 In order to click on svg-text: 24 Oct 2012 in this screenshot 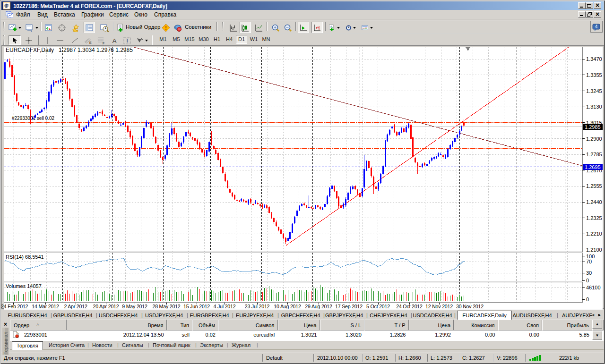, I will do `click(409, 306)`.